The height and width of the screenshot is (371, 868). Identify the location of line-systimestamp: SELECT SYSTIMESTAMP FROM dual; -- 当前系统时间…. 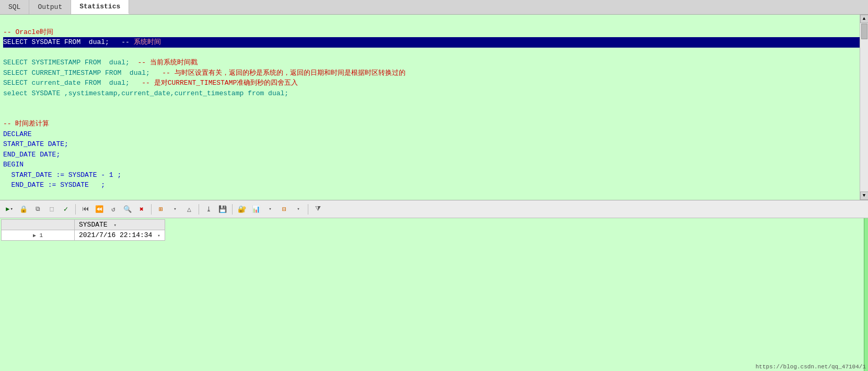
(100, 63).